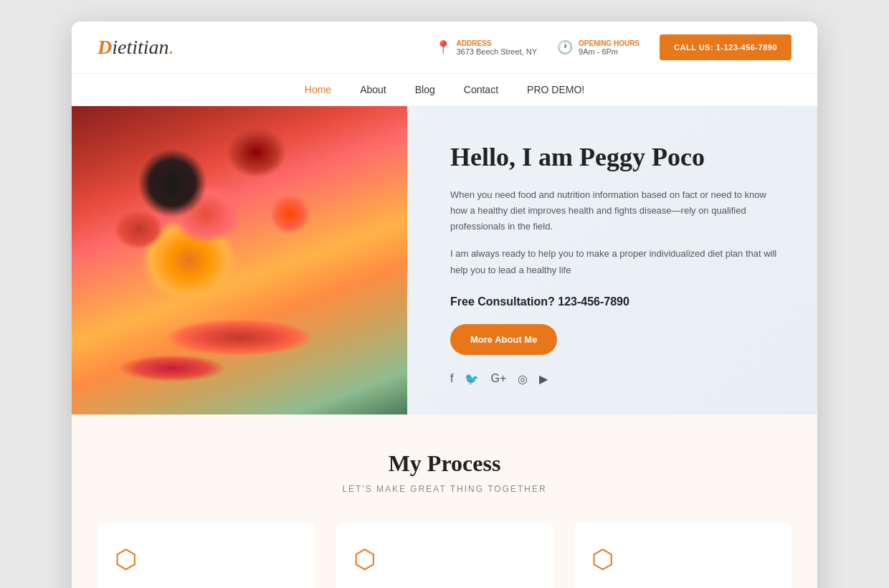  I want to click on top-bar: Dietitian. 📍 Address 3673 Beech Street, …, so click(444, 47).